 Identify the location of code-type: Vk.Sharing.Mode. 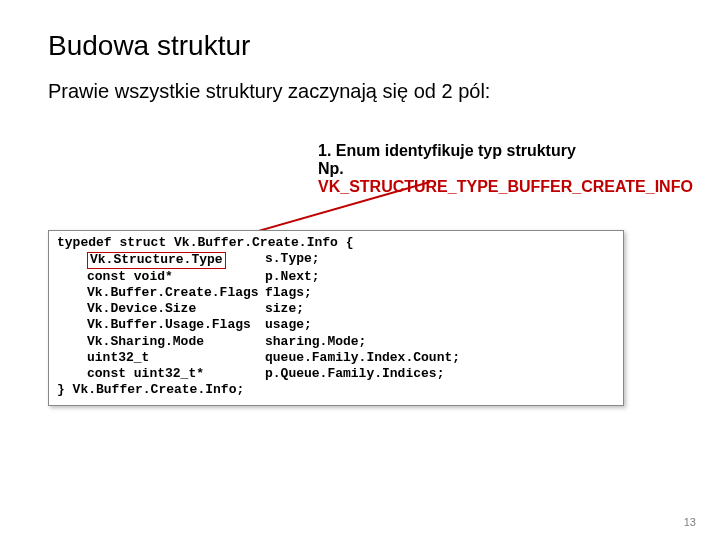
(146, 342).